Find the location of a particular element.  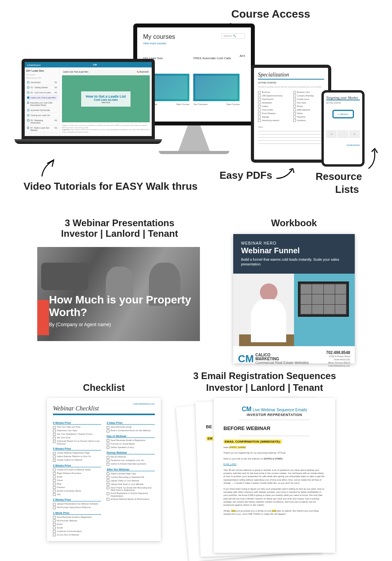

label-course-access: Course Access is located at coordinates (270, 14).